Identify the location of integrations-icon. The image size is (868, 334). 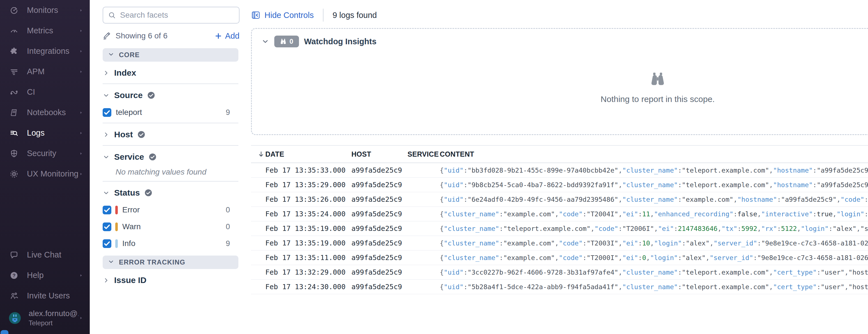
(14, 51).